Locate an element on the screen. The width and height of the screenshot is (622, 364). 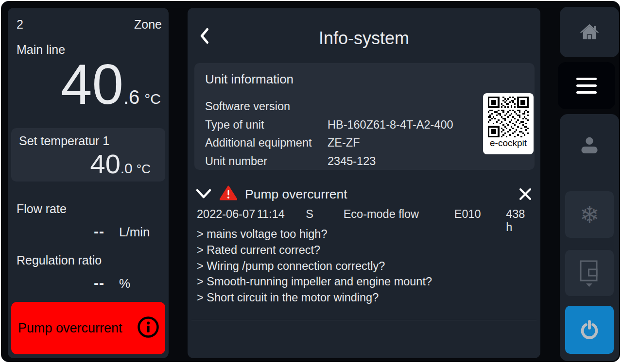
alarm-error-code: E010 is located at coordinates (480, 215).